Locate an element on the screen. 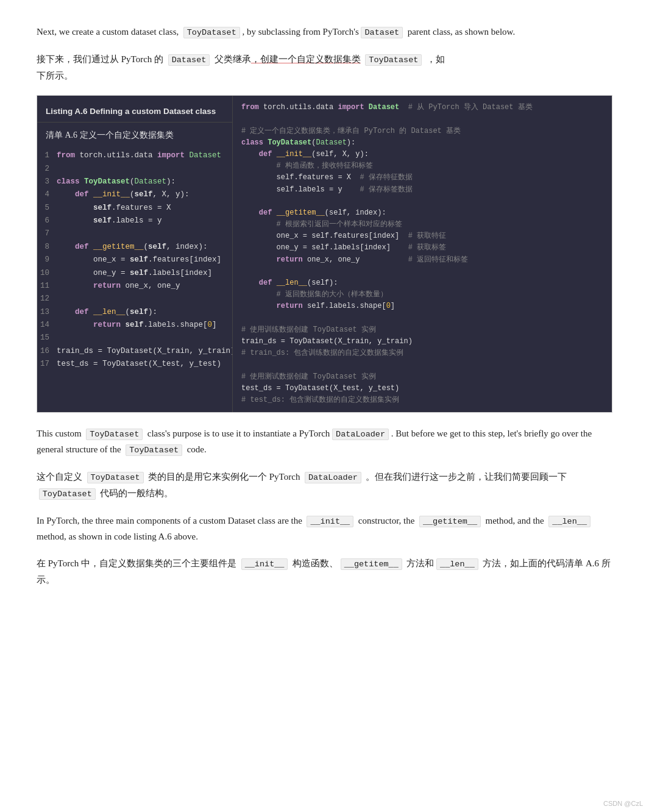  right-line-25: test_ds = ToyDataset(X_test, y_test) is located at coordinates (422, 389).